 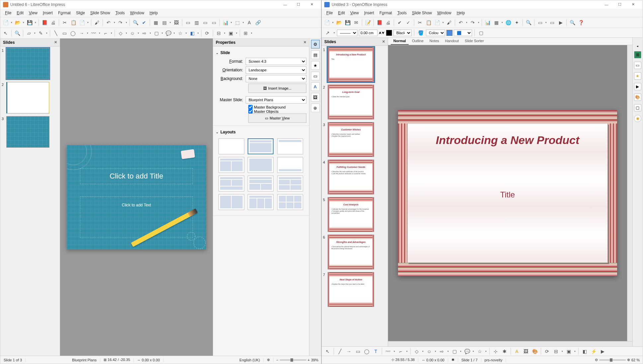 I want to click on shadow-icon: ▢, so click(x=481, y=33).